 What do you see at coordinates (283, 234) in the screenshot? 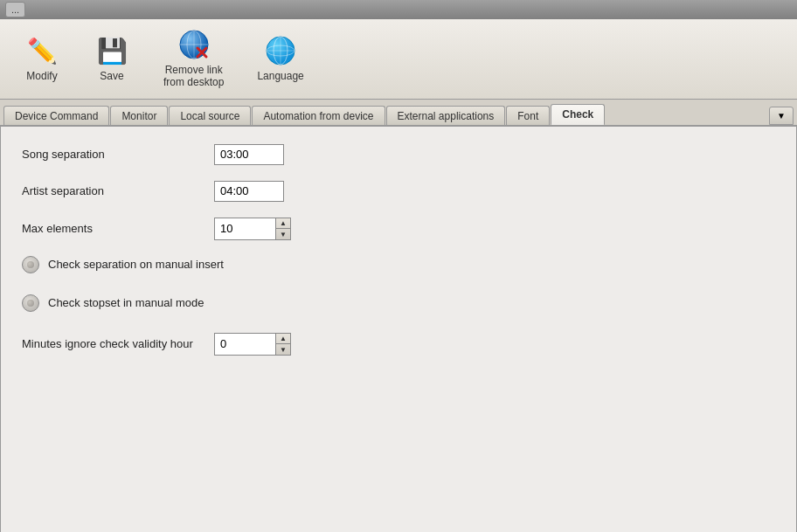
I see `max-elements-decrement: ▼` at bounding box center [283, 234].